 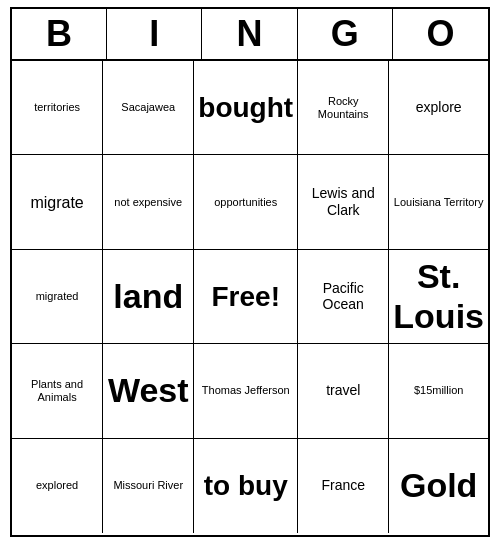 What do you see at coordinates (58, 297) in the screenshot?
I see `bingo-cell-10: migrated` at bounding box center [58, 297].